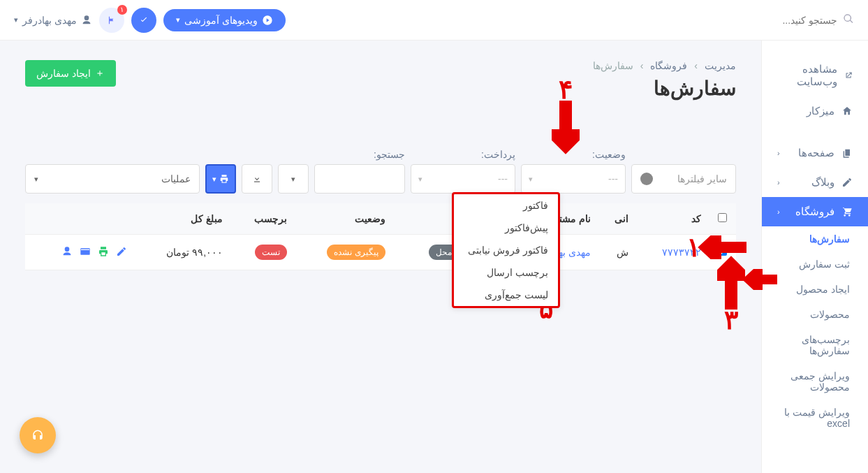 The width and height of the screenshot is (868, 473). Describe the element at coordinates (257, 179) in the screenshot. I see `download-icon` at that location.